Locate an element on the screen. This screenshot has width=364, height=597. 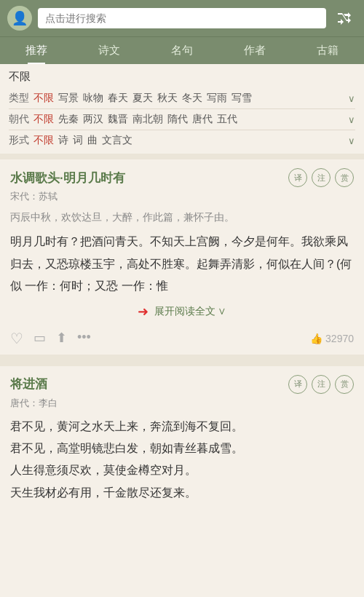
share-icon-1: ⬆ is located at coordinates (61, 339).